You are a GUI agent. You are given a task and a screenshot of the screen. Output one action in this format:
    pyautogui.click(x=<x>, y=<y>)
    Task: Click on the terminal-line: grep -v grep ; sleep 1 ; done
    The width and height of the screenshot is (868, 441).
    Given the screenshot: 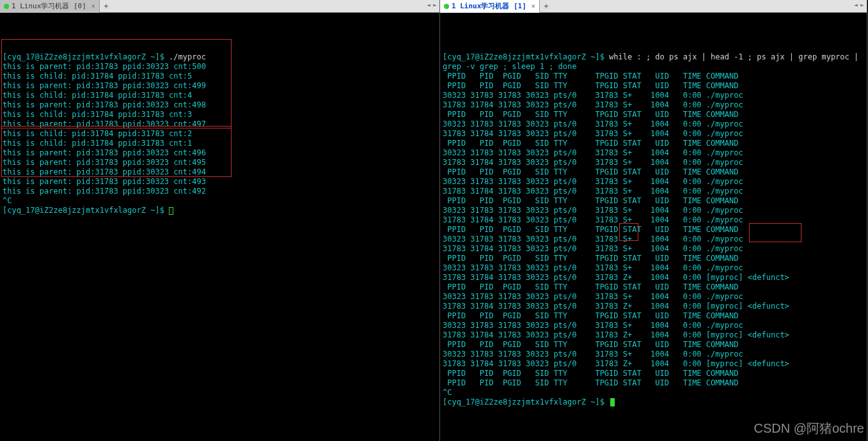 What is the action you would take?
    pyautogui.click(x=654, y=66)
    